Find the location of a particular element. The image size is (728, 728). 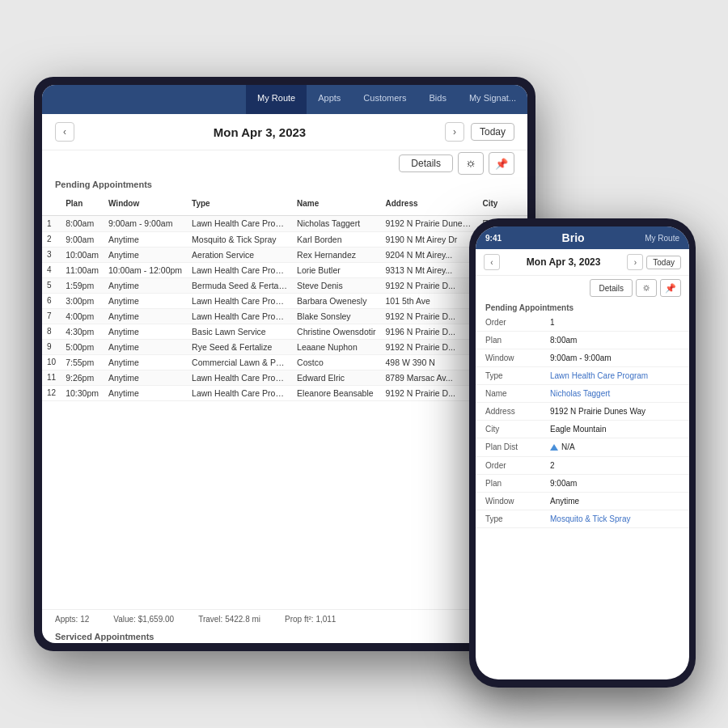

col-num is located at coordinates (52, 204).